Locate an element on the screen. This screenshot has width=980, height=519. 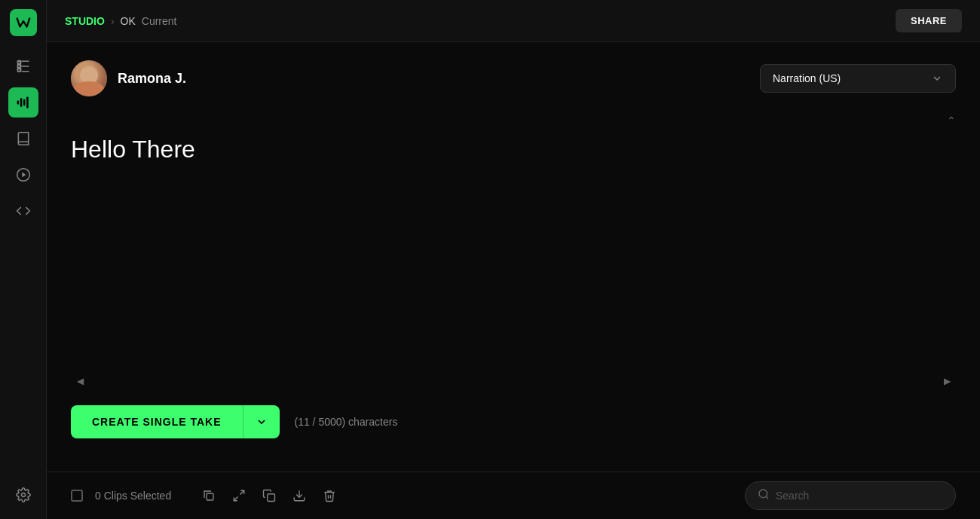
breadcrumb-studio: STUDIO is located at coordinates (84, 21).